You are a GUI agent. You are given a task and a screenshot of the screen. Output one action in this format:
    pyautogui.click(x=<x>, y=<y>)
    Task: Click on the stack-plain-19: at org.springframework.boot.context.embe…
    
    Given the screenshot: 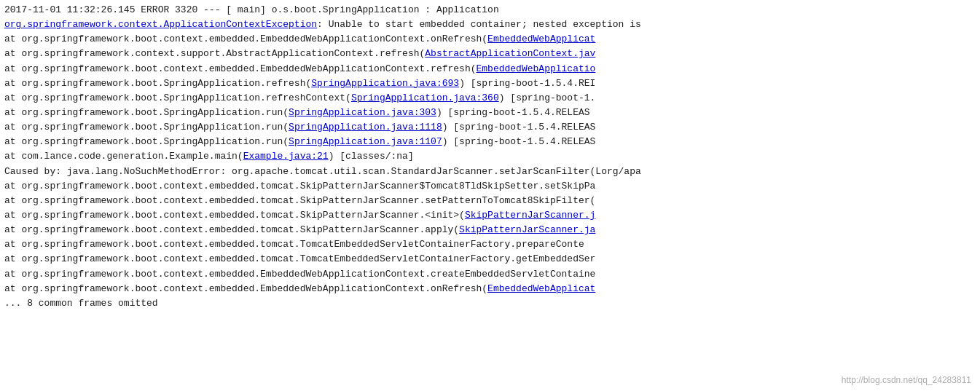 What is the action you would take?
    pyautogui.click(x=300, y=274)
    